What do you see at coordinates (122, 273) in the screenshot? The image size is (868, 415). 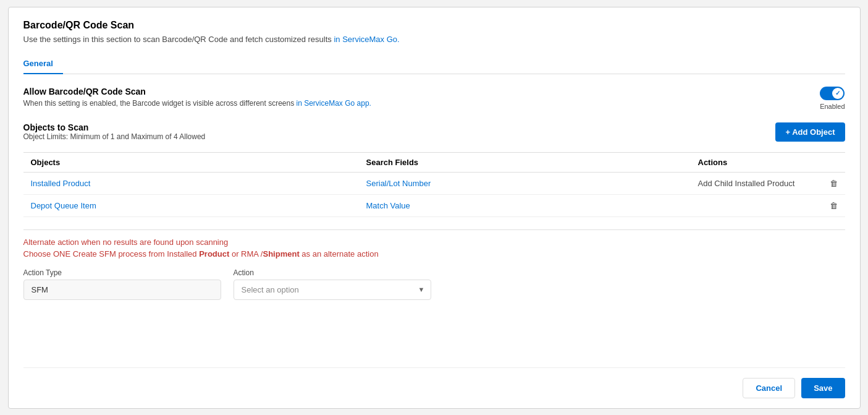 I see `action-type-label: Action Type` at bounding box center [122, 273].